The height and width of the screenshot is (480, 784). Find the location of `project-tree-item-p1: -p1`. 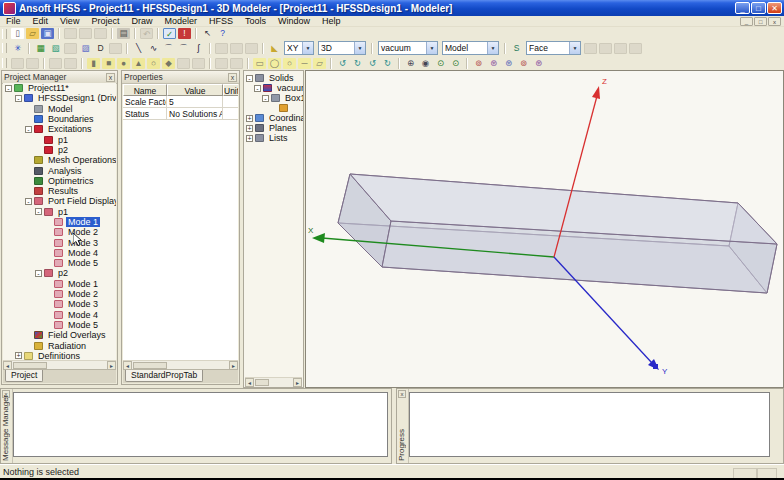

project-tree-item-p1: -p1 is located at coordinates (60, 212).